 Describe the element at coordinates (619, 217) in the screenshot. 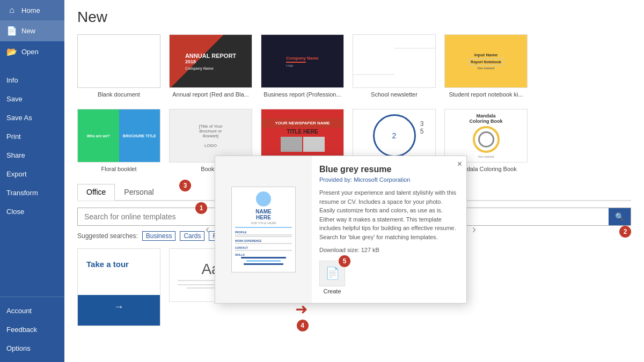

I see `search-button: 🔍` at that location.